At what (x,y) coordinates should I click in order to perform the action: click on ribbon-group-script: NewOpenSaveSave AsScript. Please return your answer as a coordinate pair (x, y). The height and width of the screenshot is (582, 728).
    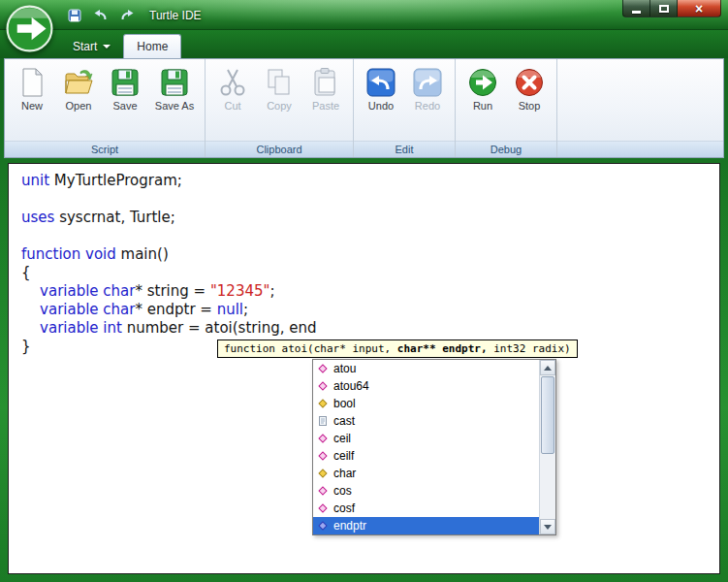
    Looking at the image, I should click on (105, 109).